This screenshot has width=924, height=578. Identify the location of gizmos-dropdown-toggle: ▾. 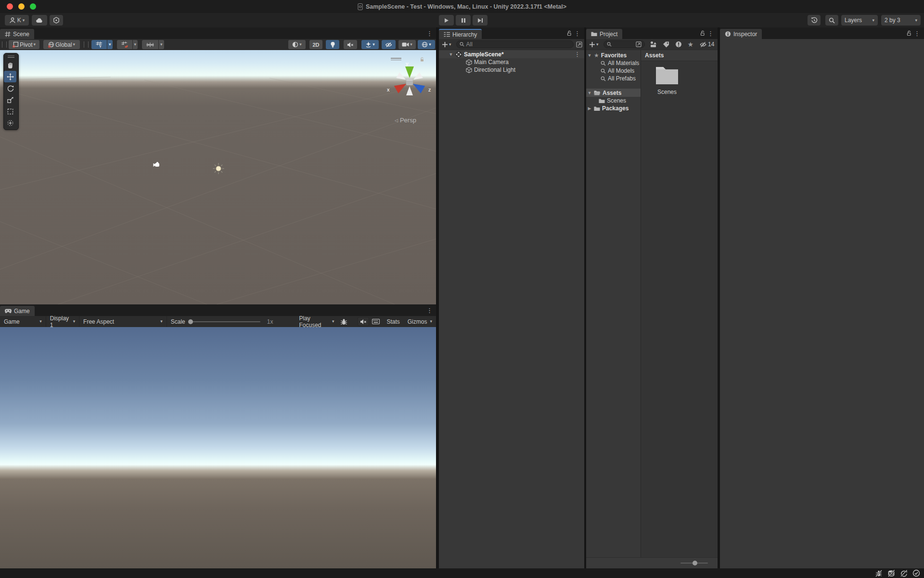
(426, 44).